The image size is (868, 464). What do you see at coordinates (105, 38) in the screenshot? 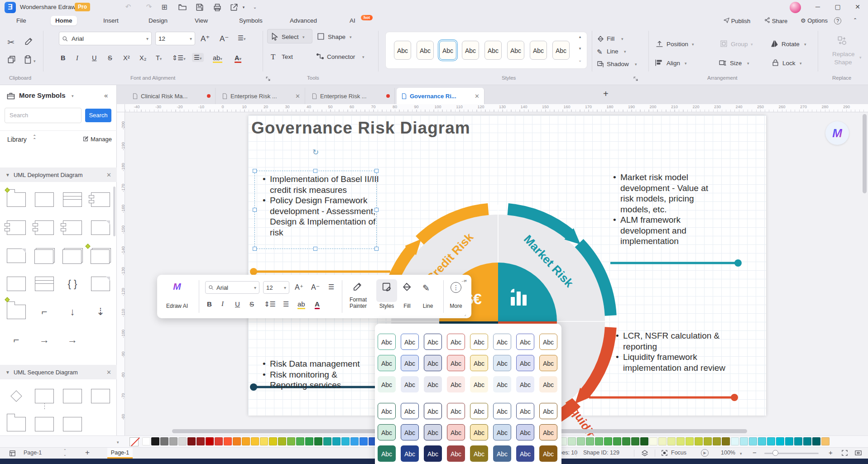
I see `font-family-combo: Arial▾` at bounding box center [105, 38].